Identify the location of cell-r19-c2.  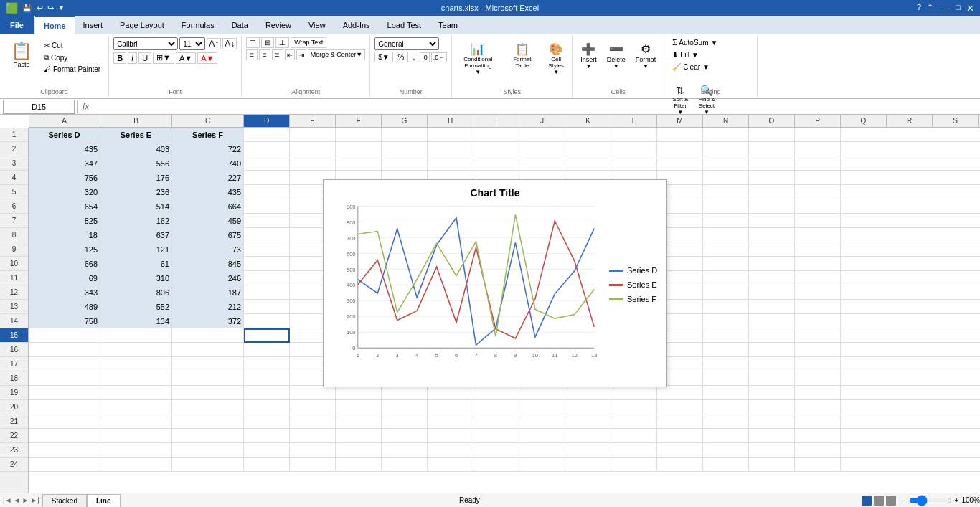
(208, 393).